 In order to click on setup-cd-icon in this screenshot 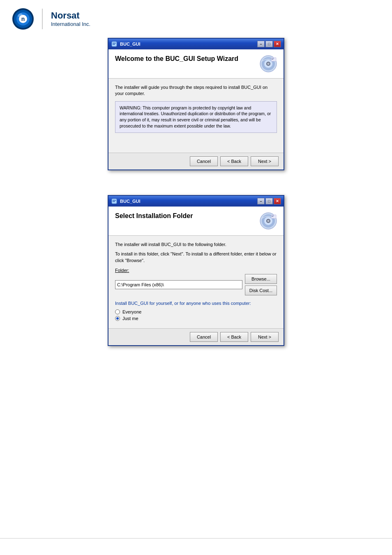, I will do `click(268, 64)`.